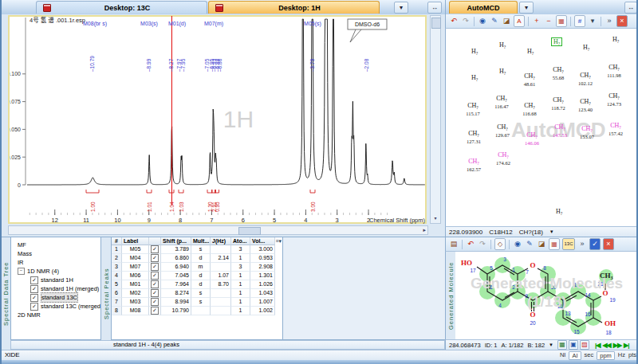 This screenshot has width=638, height=364. Describe the element at coordinates (136, 303) in the screenshot. I see `cell-label: M03` at that location.